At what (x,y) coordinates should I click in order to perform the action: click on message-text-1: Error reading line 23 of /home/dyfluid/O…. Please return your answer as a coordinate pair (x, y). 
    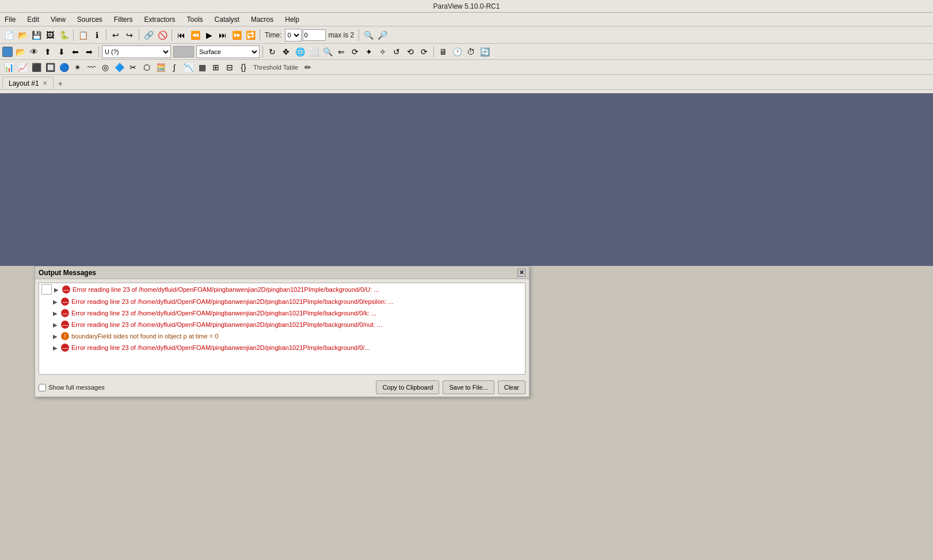
    Looking at the image, I should click on (233, 302).